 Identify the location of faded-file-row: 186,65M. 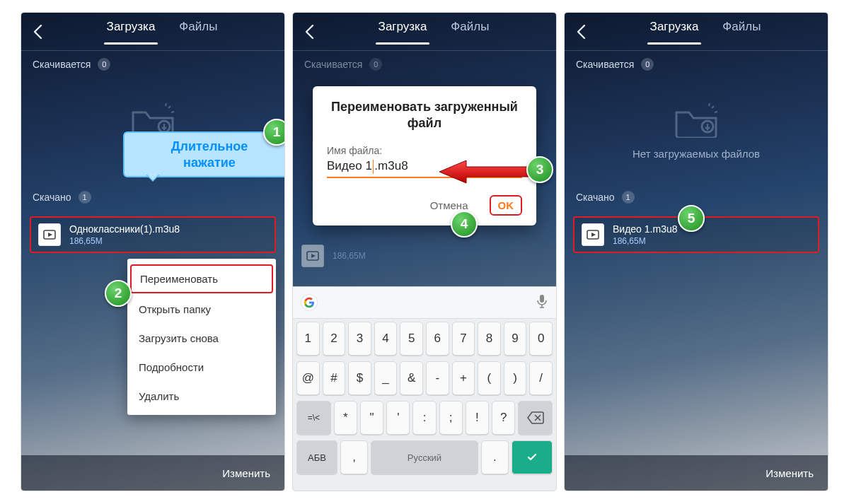
(334, 256).